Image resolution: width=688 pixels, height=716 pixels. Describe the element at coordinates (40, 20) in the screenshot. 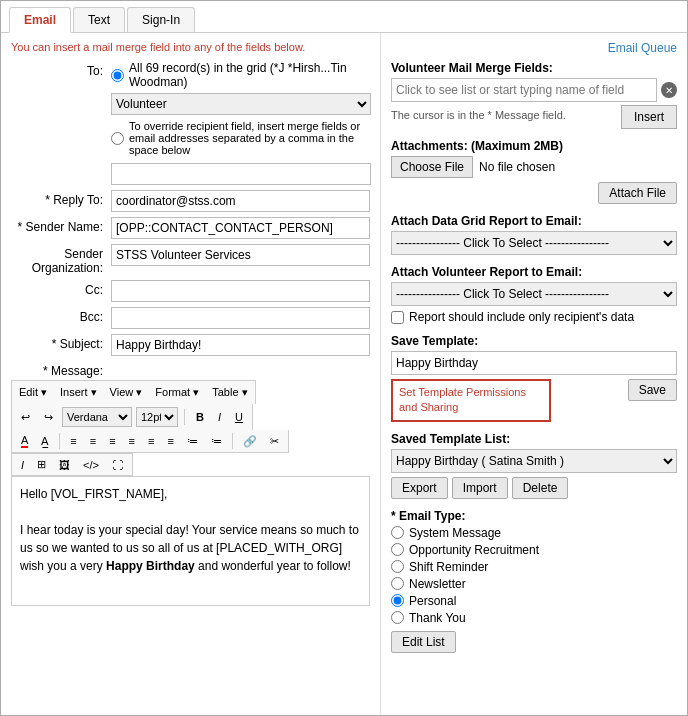

I see `tab-email: Email` at that location.